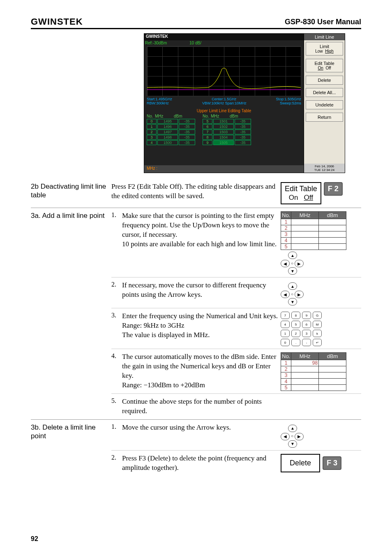  I want to click on mini-table-filled: No.MHzdBm 198 2 3 4 5, so click(314, 372).